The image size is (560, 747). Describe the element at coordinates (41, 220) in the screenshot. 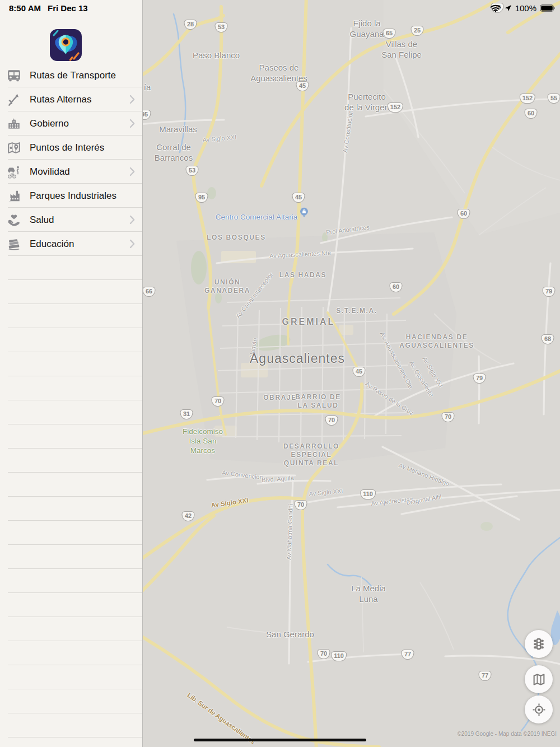

I see `sidebar-item-label: Salud` at that location.